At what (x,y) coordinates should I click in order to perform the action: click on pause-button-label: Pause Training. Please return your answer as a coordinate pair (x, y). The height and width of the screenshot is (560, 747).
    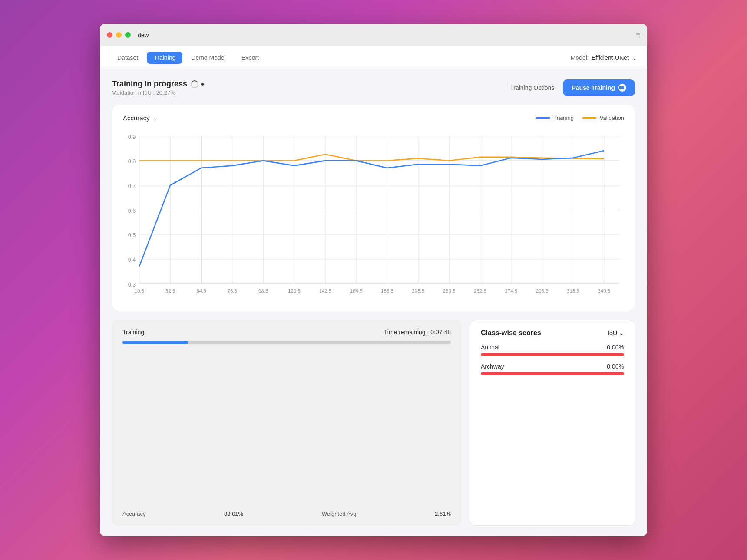
    Looking at the image, I should click on (593, 88).